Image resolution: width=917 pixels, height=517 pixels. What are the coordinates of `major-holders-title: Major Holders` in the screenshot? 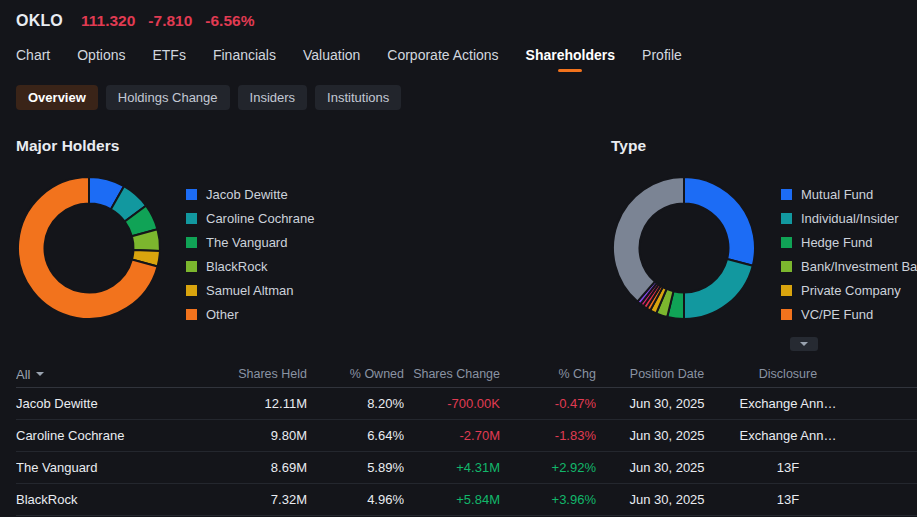 It's located at (314, 146).